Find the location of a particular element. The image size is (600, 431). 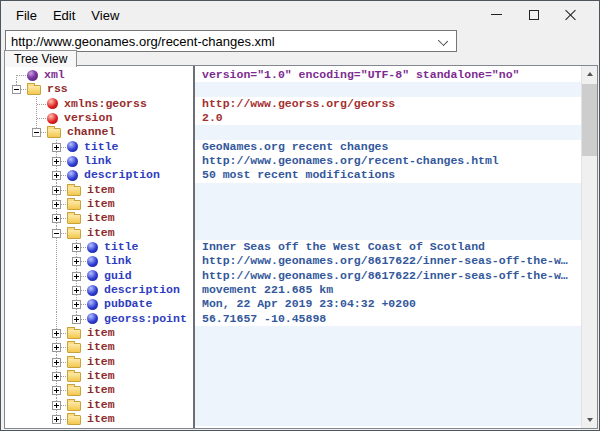

value-row: http://www.geonames.org/recent-changes.h… is located at coordinates (388, 161).